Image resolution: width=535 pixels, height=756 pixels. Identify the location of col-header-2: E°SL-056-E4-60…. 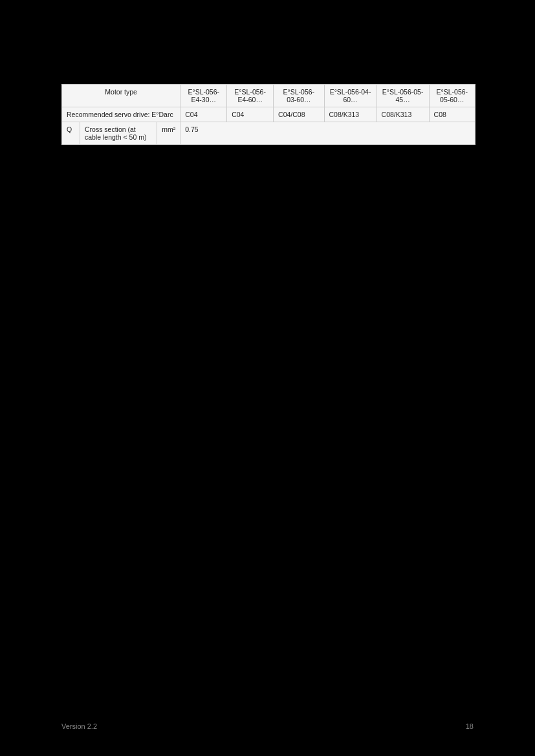
(250, 96).